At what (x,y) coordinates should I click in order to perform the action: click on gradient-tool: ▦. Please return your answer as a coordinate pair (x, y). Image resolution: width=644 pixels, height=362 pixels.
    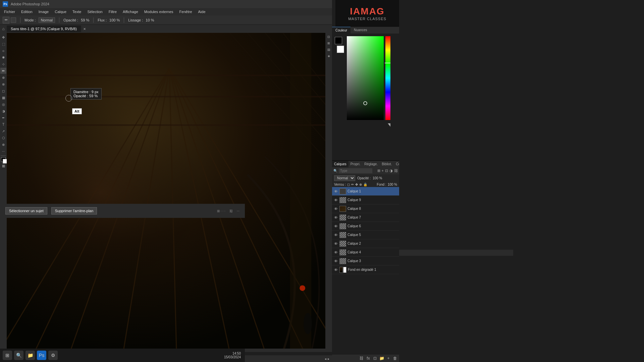
    Looking at the image, I should click on (3, 98).